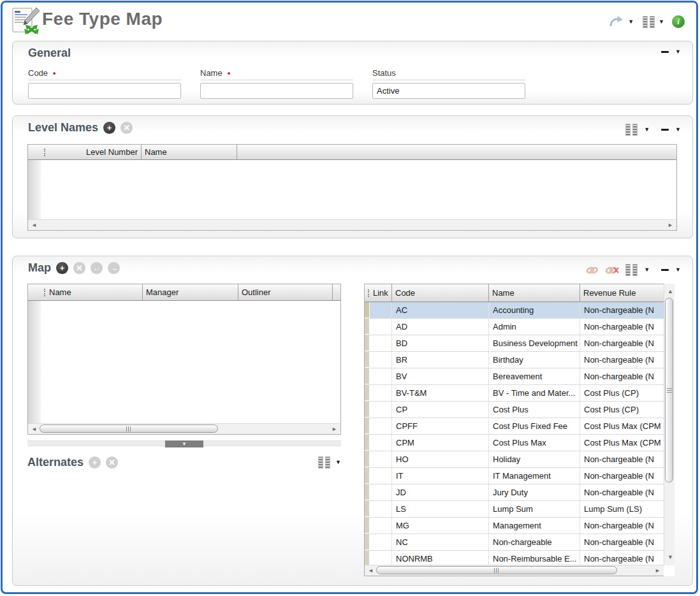 This screenshot has height=596, width=700. What do you see at coordinates (514, 327) in the screenshot?
I see `table-row: ADAdminNon-chargeable (N` at bounding box center [514, 327].